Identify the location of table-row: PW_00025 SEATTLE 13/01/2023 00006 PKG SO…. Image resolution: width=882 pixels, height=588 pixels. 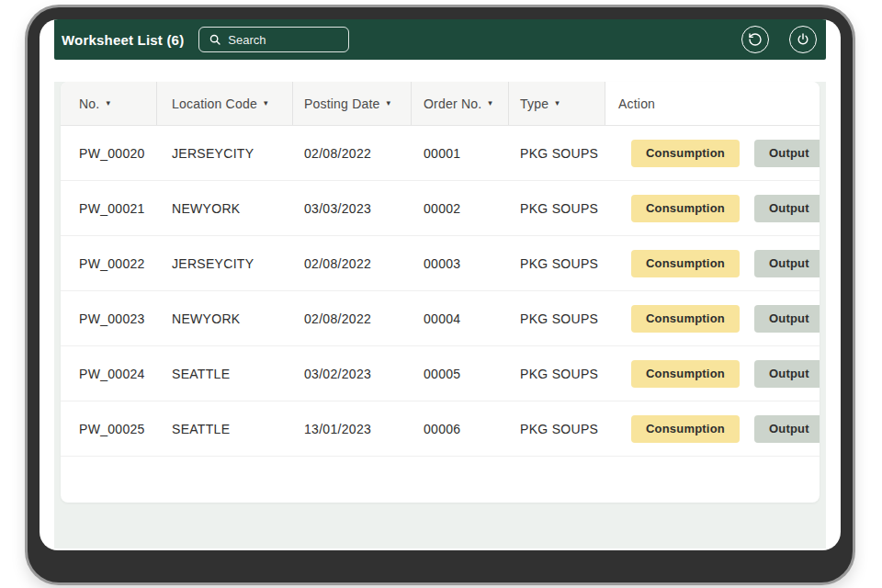
(440, 429).